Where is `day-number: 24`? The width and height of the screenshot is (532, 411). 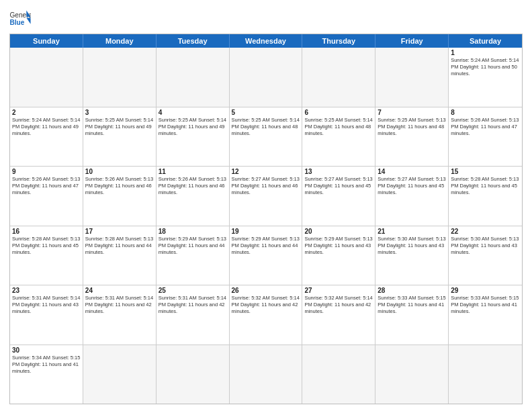
day-number: 24 is located at coordinates (120, 290).